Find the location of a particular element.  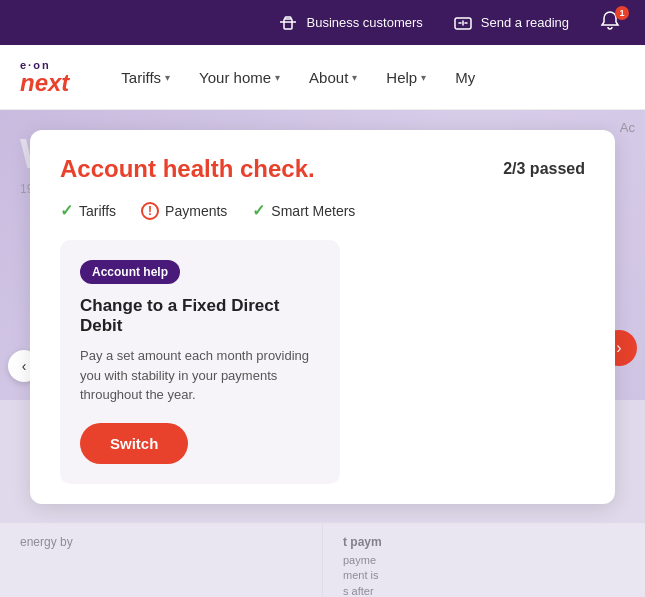

chevron-right-icon: › is located at coordinates (618, 348).